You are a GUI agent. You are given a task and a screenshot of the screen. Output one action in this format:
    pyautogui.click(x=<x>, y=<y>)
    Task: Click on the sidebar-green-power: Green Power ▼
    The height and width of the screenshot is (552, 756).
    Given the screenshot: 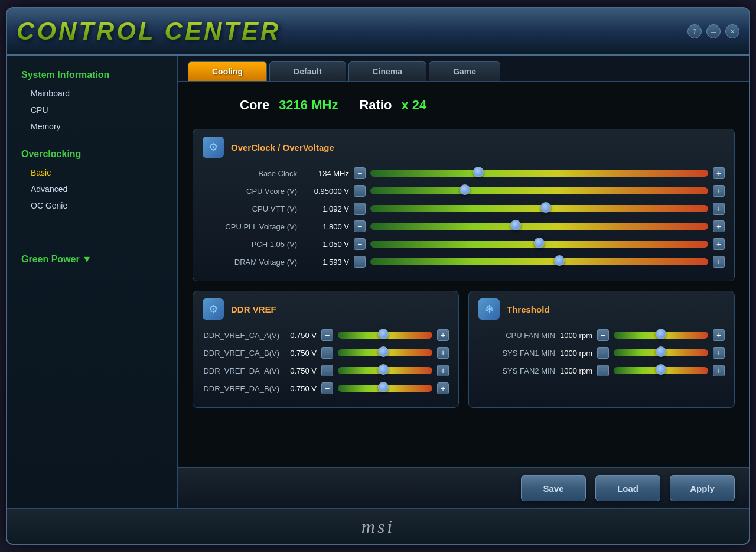 What is the action you would take?
    pyautogui.click(x=92, y=259)
    